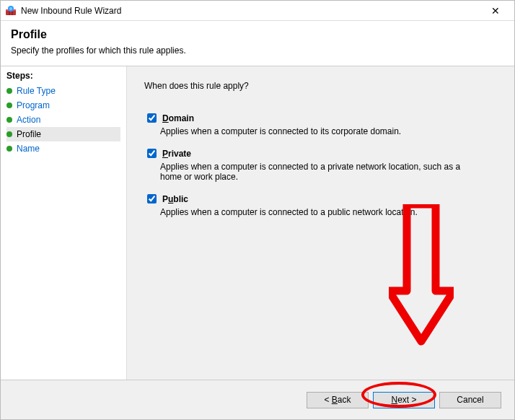 The width and height of the screenshot is (515, 420). I want to click on public-checkbox, so click(151, 199).